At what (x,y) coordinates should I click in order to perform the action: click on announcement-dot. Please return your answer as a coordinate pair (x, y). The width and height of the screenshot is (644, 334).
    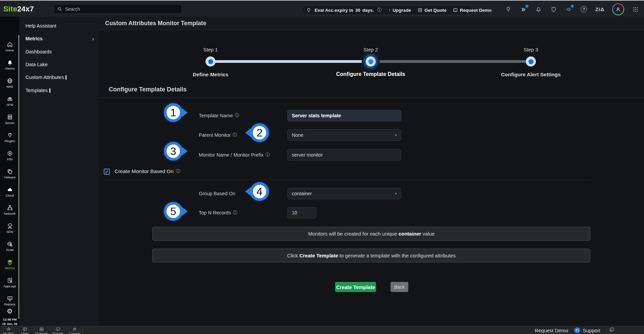
    Looking at the image, I should click on (572, 6).